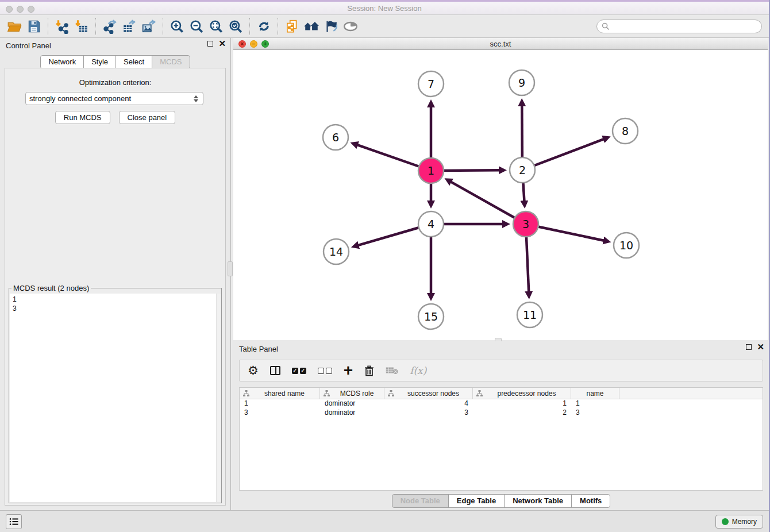  Describe the element at coordinates (331, 26) in the screenshot. I see `flag-toggle-button` at that location.